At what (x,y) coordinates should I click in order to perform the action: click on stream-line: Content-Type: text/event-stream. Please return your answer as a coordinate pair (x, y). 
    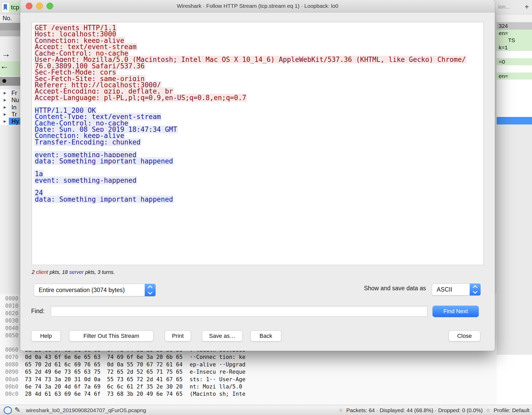
    Looking at the image, I should click on (259, 117).